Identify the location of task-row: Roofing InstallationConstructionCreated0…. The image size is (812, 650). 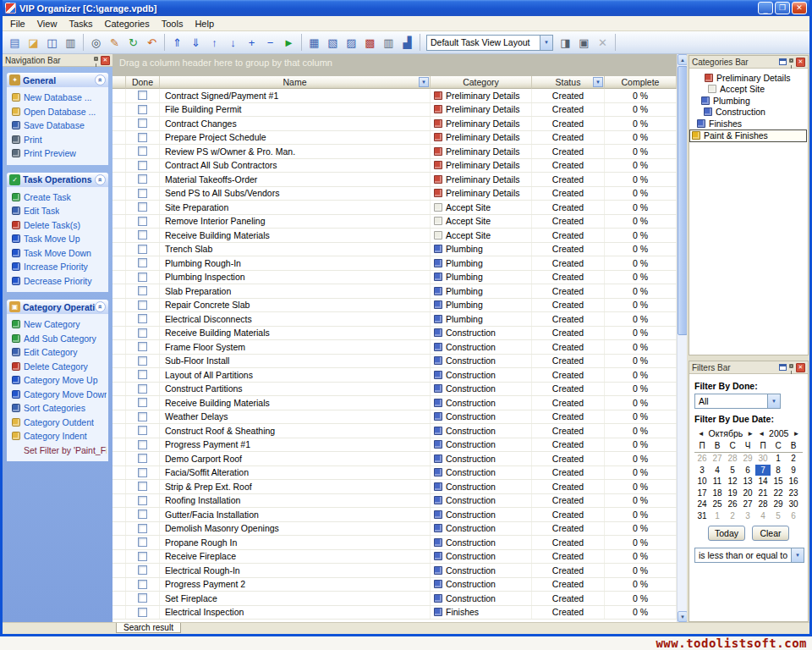
(399, 501).